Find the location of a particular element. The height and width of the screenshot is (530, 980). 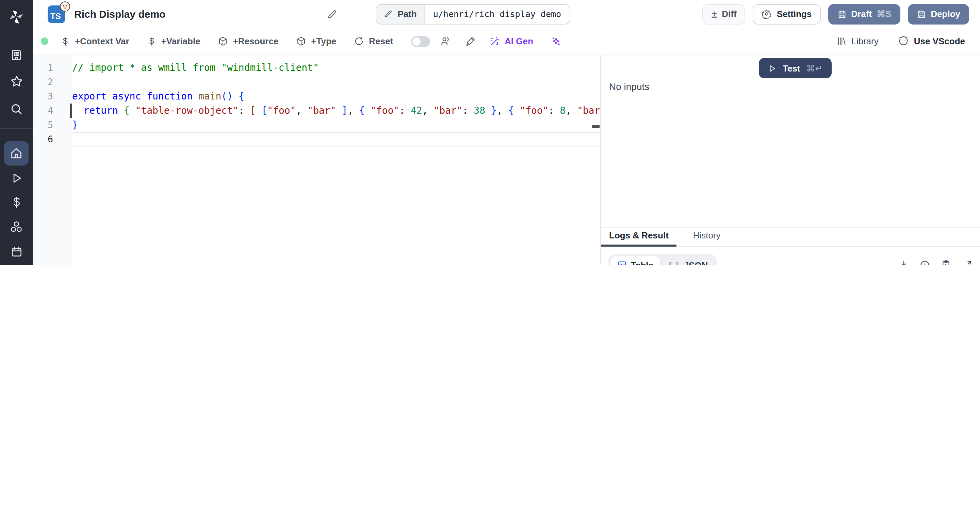

results-section: Table { } JSON is located at coordinates (791, 256).